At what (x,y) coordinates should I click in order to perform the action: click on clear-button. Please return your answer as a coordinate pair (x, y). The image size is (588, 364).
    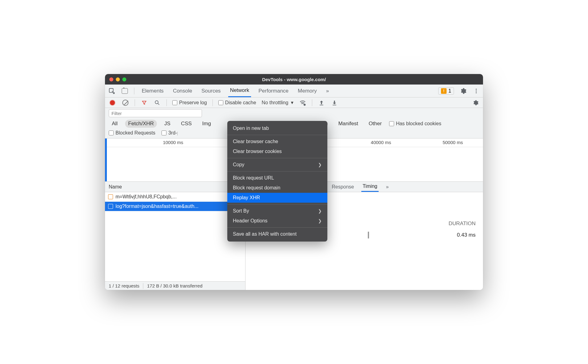
    Looking at the image, I should click on (125, 103).